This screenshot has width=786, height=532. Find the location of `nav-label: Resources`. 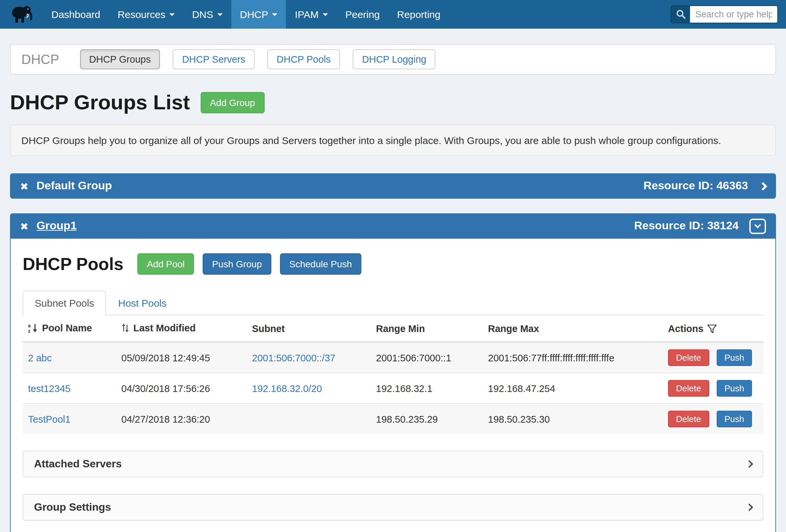

nav-label: Resources is located at coordinates (141, 14).